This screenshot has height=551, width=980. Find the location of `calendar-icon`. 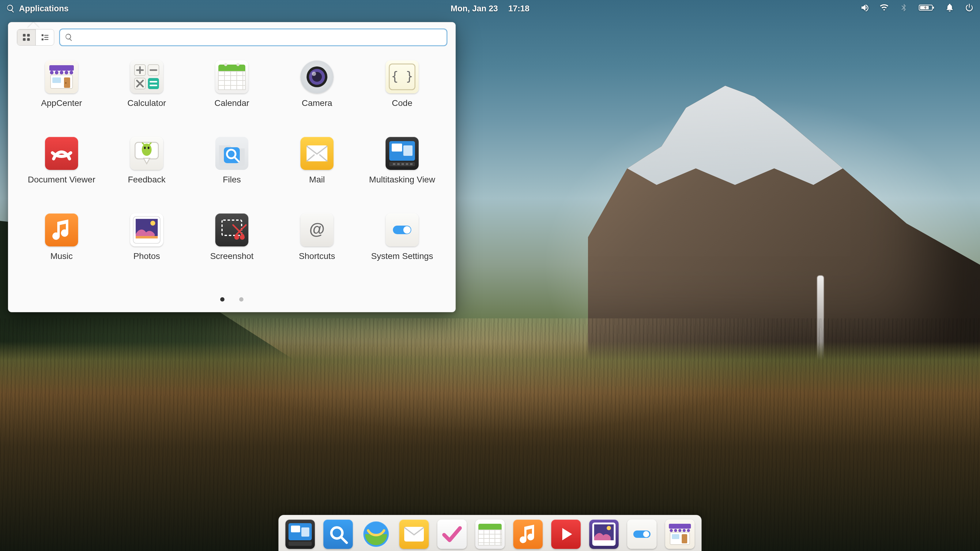

calendar-icon is located at coordinates (490, 534).